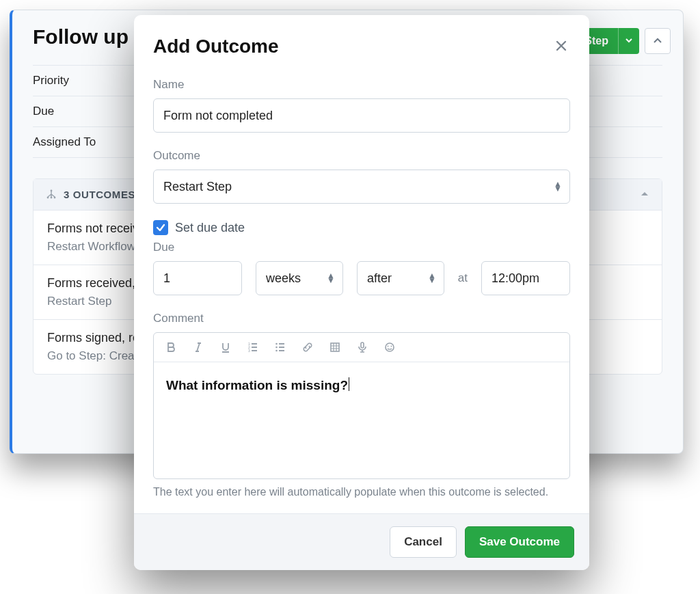  I want to click on outcome-section: Outcome Restart Step ▲▼, so click(362, 176).